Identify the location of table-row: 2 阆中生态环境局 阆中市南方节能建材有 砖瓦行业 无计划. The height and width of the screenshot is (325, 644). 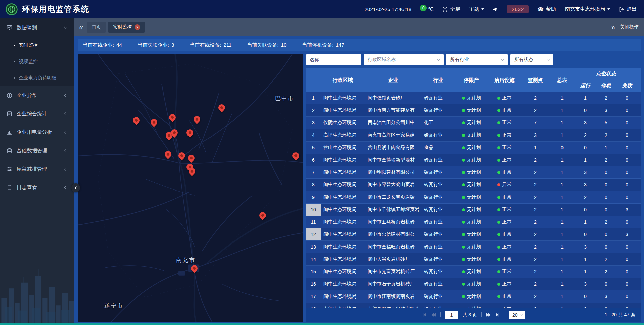
(473, 111).